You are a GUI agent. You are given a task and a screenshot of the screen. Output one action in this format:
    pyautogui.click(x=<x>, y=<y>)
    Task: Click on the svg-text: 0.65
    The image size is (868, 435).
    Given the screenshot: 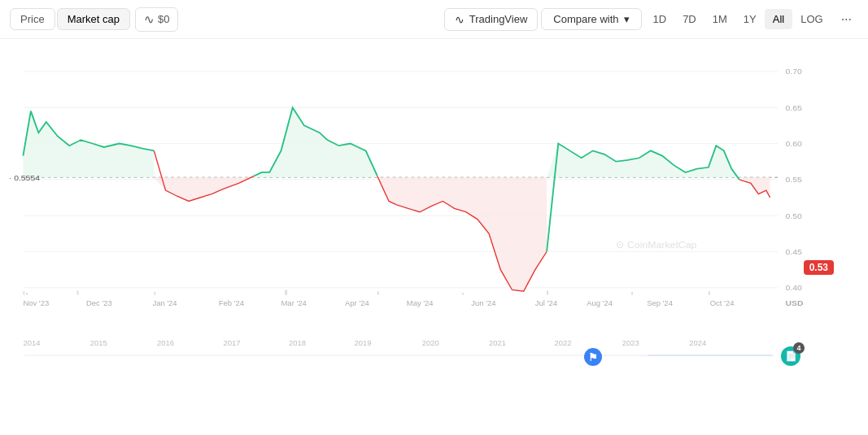 What is the action you would take?
    pyautogui.click(x=794, y=107)
    